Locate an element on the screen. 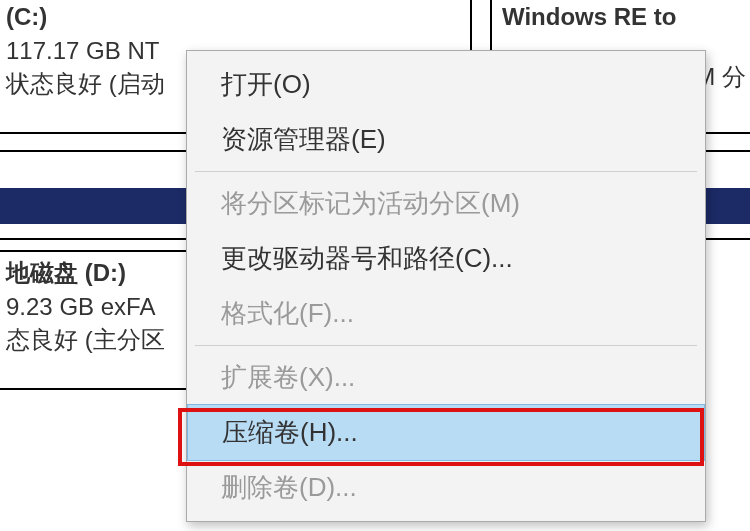 The height and width of the screenshot is (531, 750). menu-format: 格式化(F)... is located at coordinates (446, 314).